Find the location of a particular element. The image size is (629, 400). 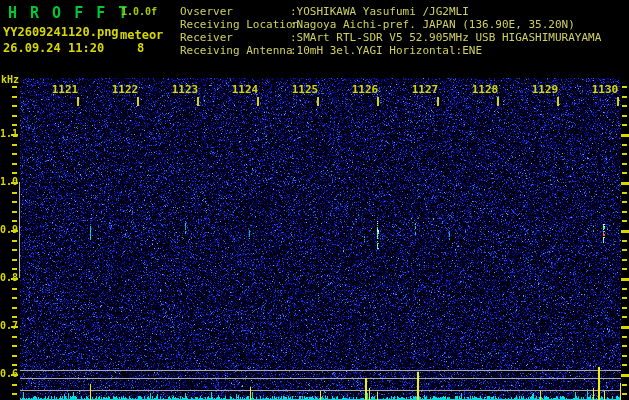

time-tick-label: 1130 is located at coordinates (605, 90).